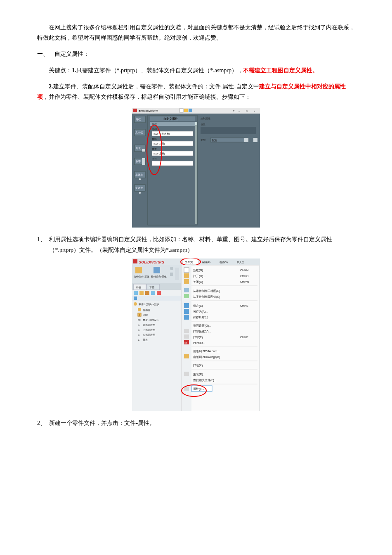 Image resolution: width=392 pixels, height=555 pixels. I want to click on menu-view: 视图(V), so click(224, 262).